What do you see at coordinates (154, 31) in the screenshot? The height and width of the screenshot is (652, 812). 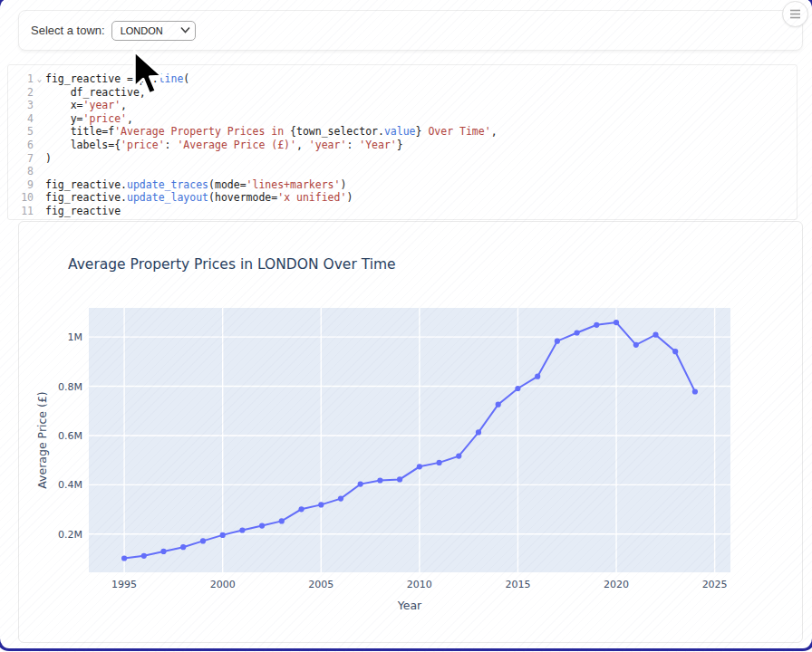 I see `town-select-wrapper: LONDON` at bounding box center [154, 31].